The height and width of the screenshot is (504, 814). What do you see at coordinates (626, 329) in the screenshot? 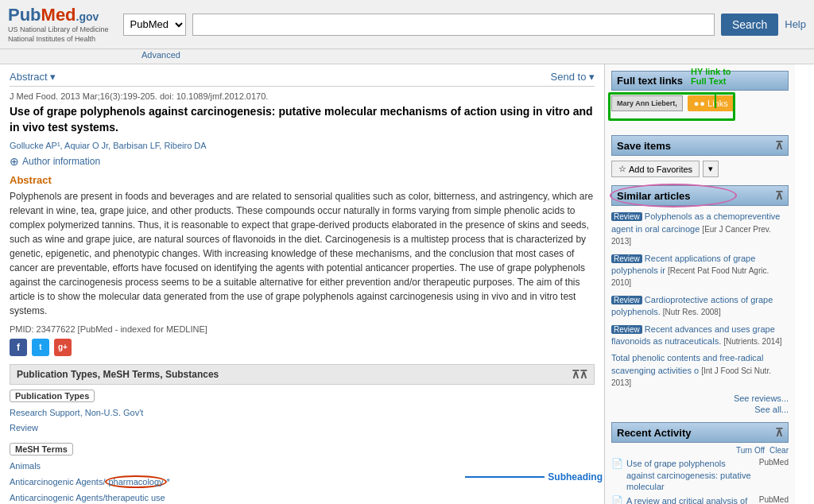
I see `review-badge-4: Review` at bounding box center [626, 329].